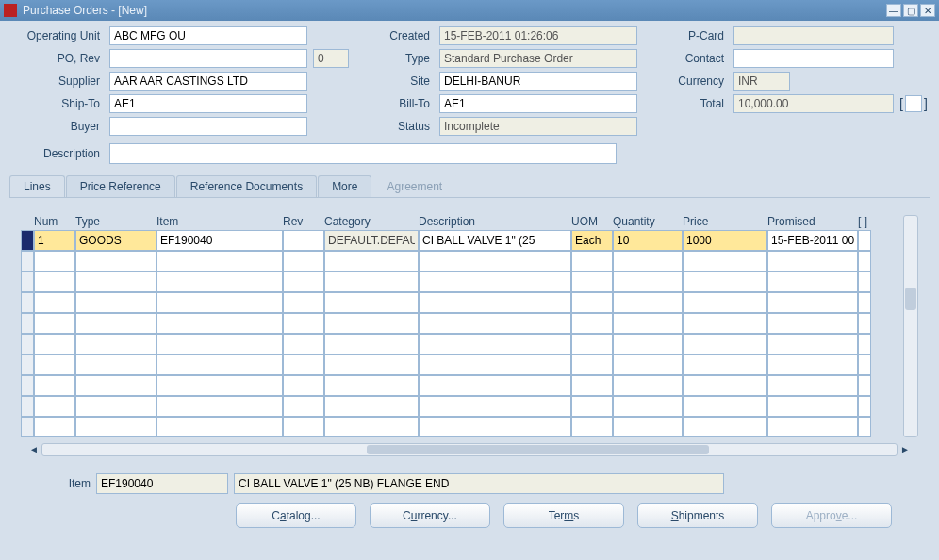 This screenshot has height=560, width=939. Describe the element at coordinates (363, 154) in the screenshot. I see `description-field` at that location.